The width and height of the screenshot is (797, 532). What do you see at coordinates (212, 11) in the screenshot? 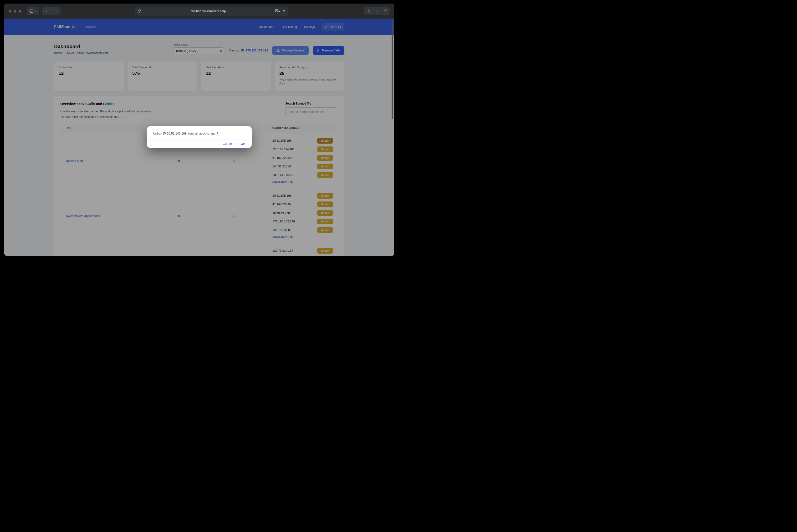
I see `url-bar-area: fail2ban.swissmakers.corp Ax ↻` at bounding box center [212, 11].